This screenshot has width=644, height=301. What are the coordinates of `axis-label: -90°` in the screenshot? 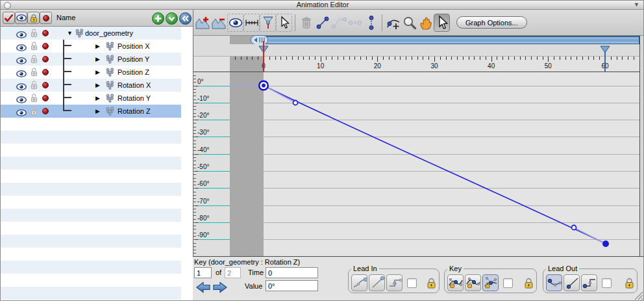 It's located at (203, 235).